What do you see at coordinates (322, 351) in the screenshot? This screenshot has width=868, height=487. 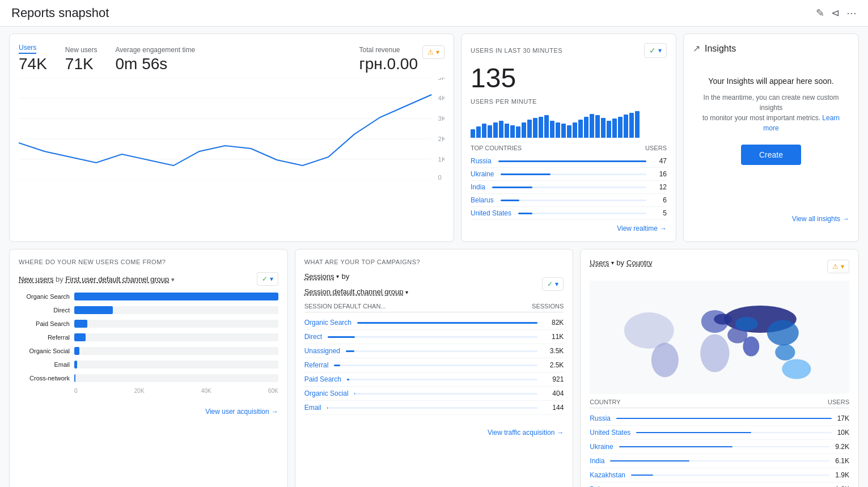 I see `session-unassigned: Unassigned` at bounding box center [322, 351].